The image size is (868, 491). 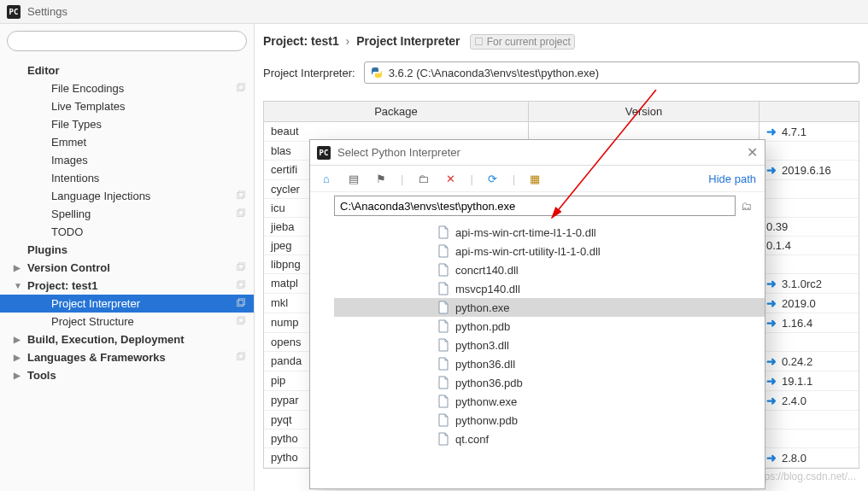 What do you see at coordinates (549, 345) in the screenshot?
I see `file-item: python3.dll` at bounding box center [549, 345].